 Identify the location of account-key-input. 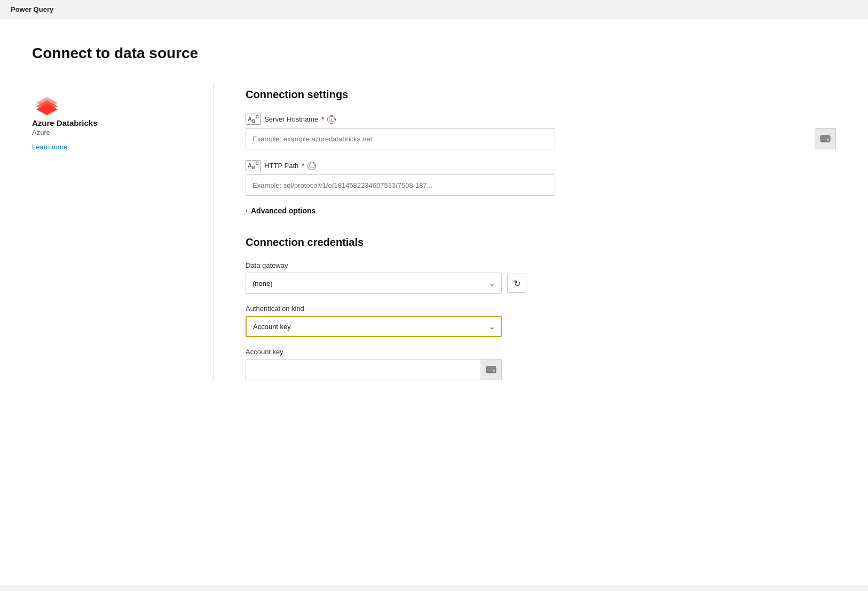
(374, 370).